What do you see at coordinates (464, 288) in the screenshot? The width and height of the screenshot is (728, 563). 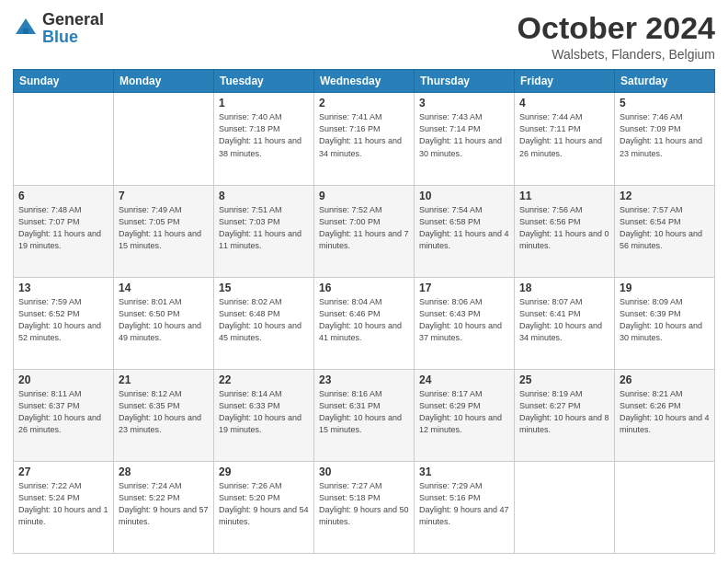 I see `day-number: 17` at bounding box center [464, 288].